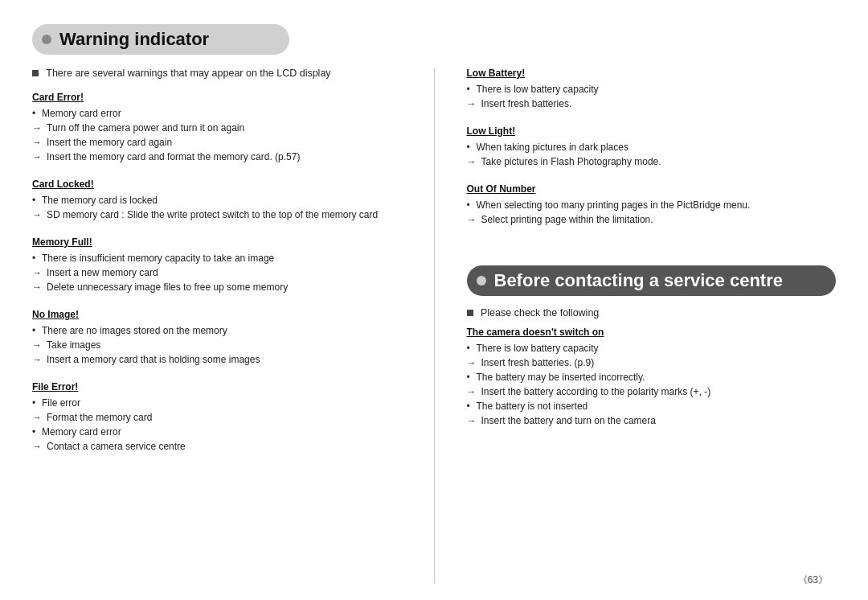 This screenshot has height=600, width=868. Describe the element at coordinates (652, 205) in the screenshot. I see `list-item: When selecting too many printing pages i…` at that location.